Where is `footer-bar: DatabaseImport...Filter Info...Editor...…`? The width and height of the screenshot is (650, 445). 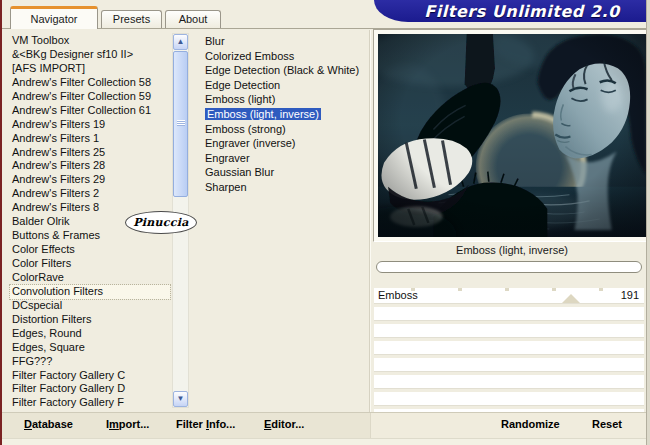
footer-bar: DatabaseImport...Filter Info...Editor...… is located at coordinates (326, 426).